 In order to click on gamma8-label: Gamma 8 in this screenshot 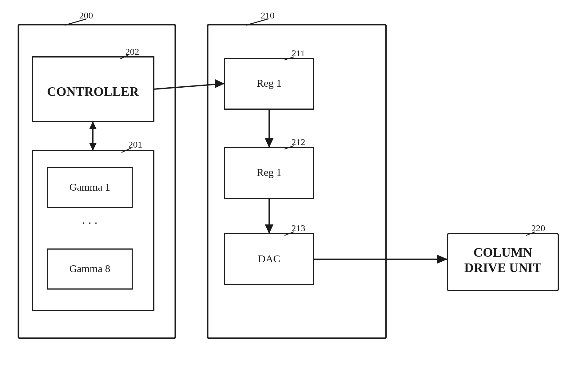, I will do `click(90, 269)`.